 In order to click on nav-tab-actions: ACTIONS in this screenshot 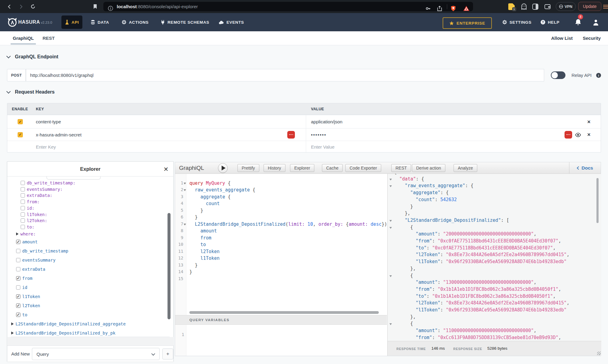, I will do `click(135, 22)`.